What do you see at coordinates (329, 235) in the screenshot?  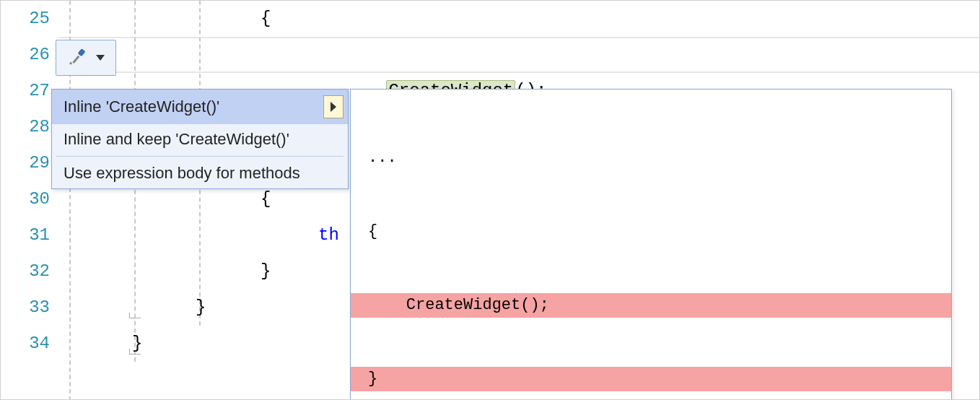 I see `code-line: th` at bounding box center [329, 235].